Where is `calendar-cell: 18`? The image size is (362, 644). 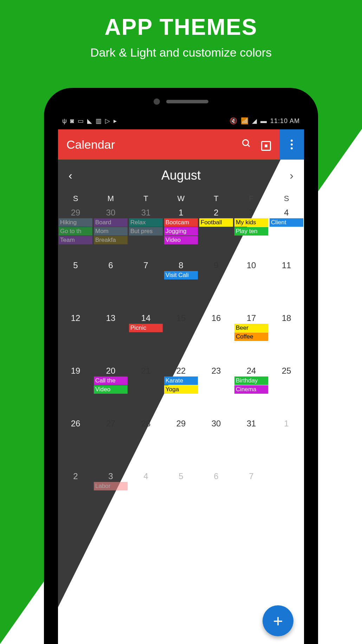
calendar-cell: 18 is located at coordinates (286, 338).